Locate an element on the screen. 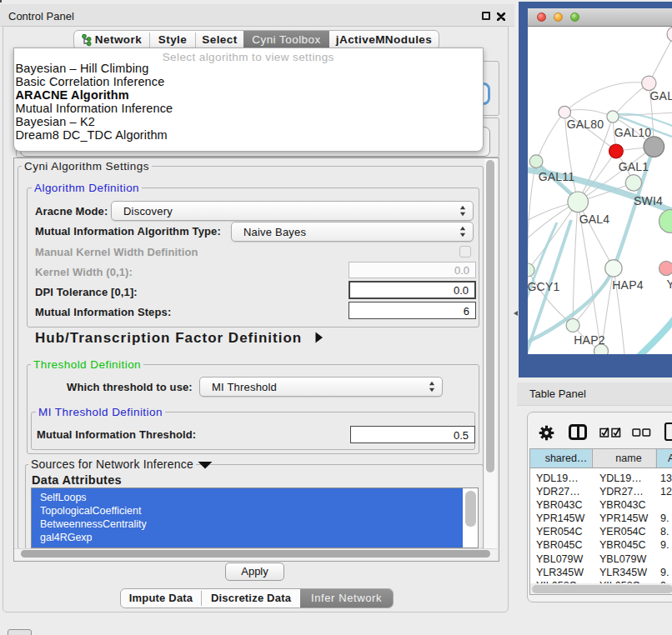 Image resolution: width=672 pixels, height=635 pixels. svg-text: GAL80 is located at coordinates (585, 124).